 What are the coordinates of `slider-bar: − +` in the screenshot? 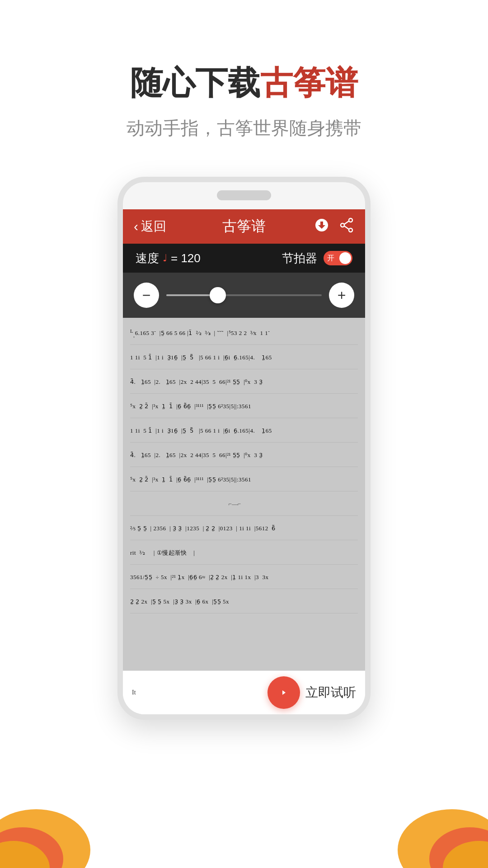 It's located at (244, 295).